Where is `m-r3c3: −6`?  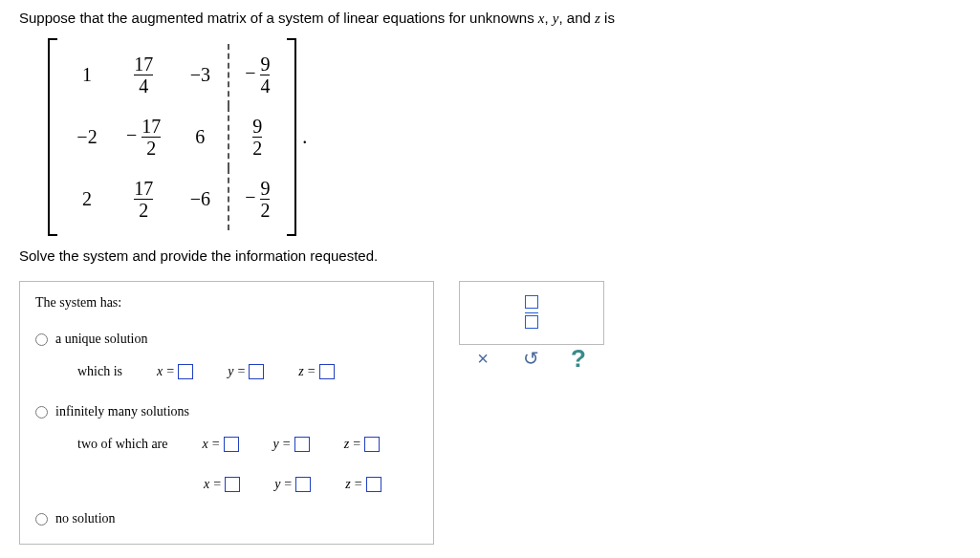
m-r3c3: −6 is located at coordinates (201, 199).